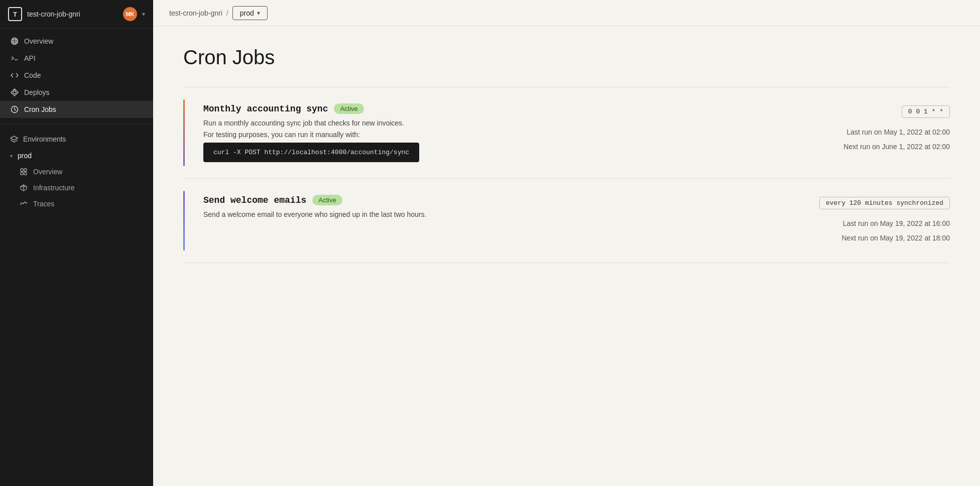  What do you see at coordinates (24, 188) in the screenshot?
I see `cube-icon` at bounding box center [24, 188].